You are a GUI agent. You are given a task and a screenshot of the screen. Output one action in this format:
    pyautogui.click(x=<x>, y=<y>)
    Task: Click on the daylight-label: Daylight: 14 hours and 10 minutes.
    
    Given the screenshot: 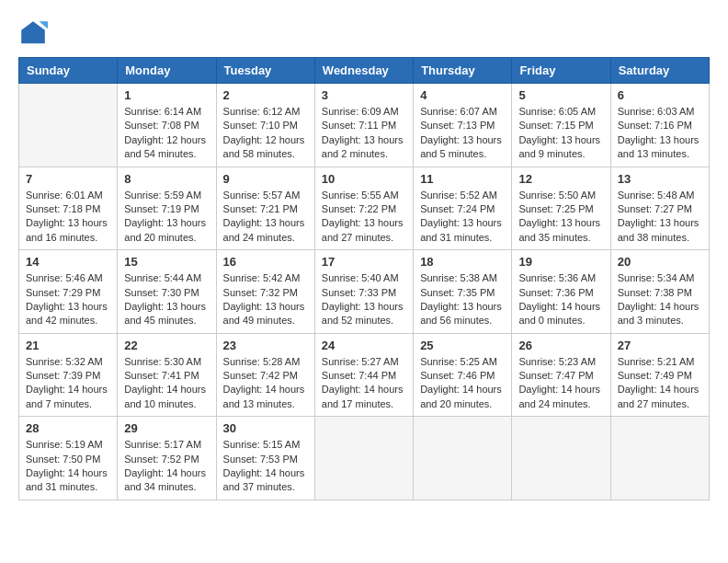 What is the action you would take?
    pyautogui.click(x=165, y=396)
    